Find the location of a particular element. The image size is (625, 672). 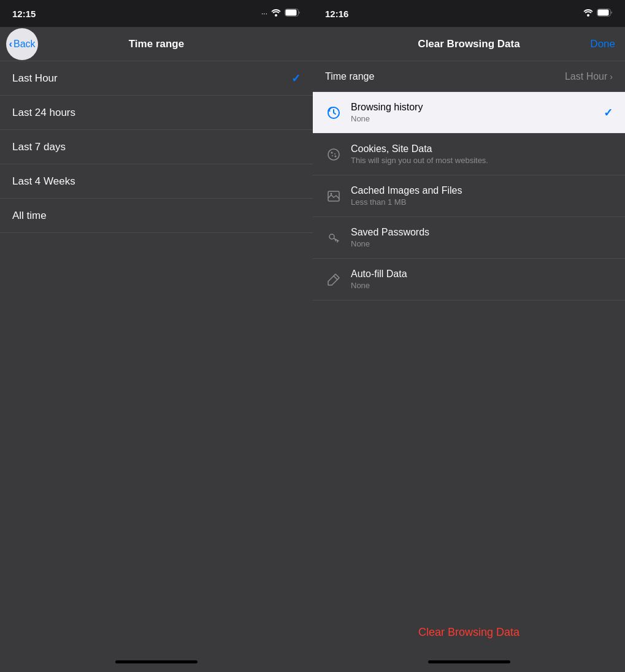

cached-title: Cached Images and Files is located at coordinates (482, 191).